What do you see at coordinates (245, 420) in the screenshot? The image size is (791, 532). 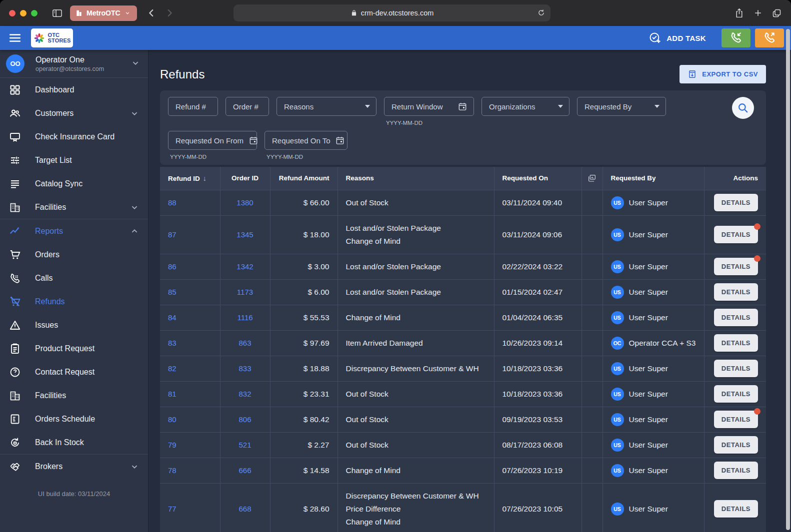 I see `order-id-link: 806` at bounding box center [245, 420].